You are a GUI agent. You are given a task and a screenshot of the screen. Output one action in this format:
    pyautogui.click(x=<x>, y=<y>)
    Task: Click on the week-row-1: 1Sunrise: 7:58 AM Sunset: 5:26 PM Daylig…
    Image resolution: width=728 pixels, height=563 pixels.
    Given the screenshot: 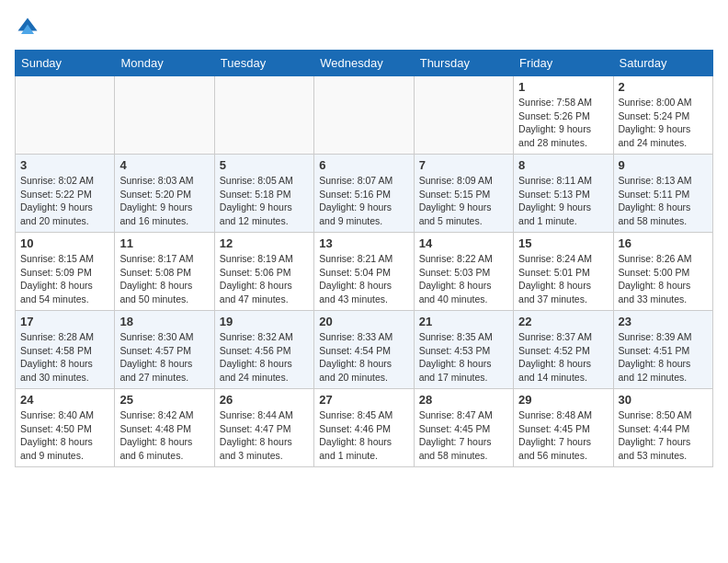 What is the action you would take?
    pyautogui.click(x=364, y=116)
    